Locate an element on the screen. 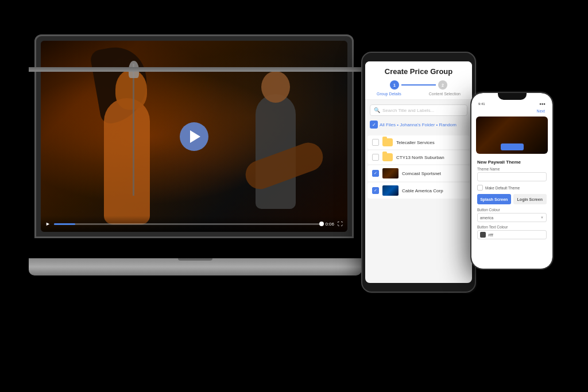 This screenshot has height=392, width=588. theme-name-input is located at coordinates (512, 177).